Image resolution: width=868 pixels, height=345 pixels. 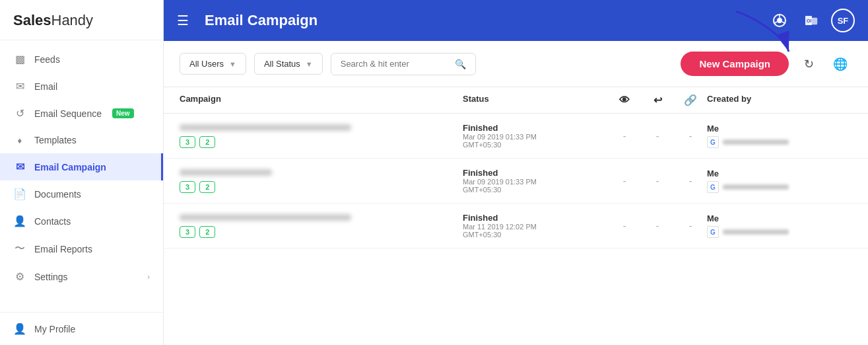 I want to click on contacts-icon: 👤, so click(x=20, y=221).